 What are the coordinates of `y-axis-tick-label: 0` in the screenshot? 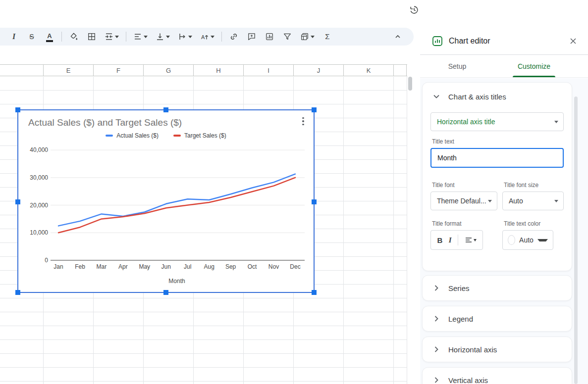 It's located at (47, 260).